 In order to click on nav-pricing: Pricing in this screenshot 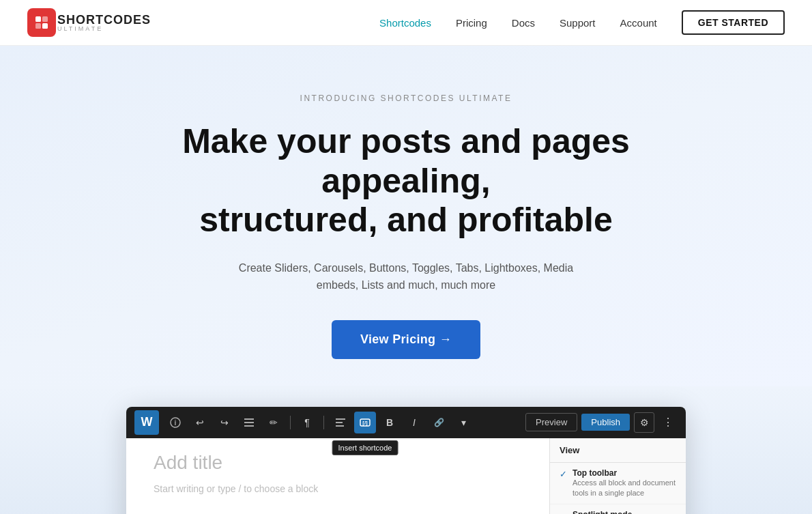, I will do `click(472, 23)`.